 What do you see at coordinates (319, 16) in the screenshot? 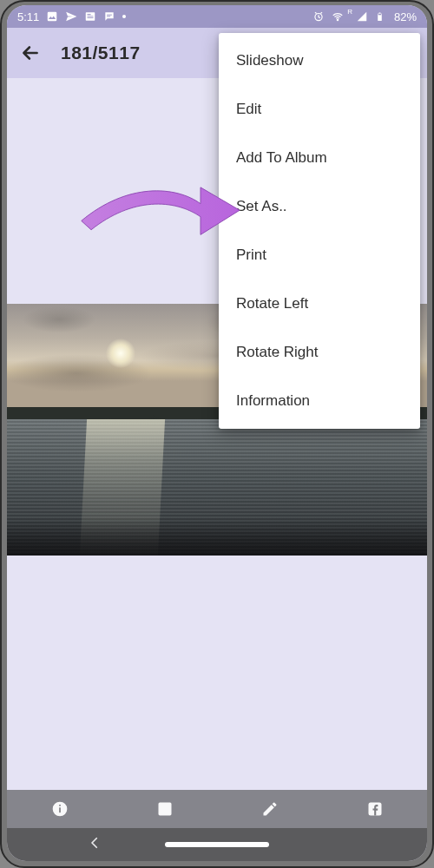
I see `alarm-icon` at bounding box center [319, 16].